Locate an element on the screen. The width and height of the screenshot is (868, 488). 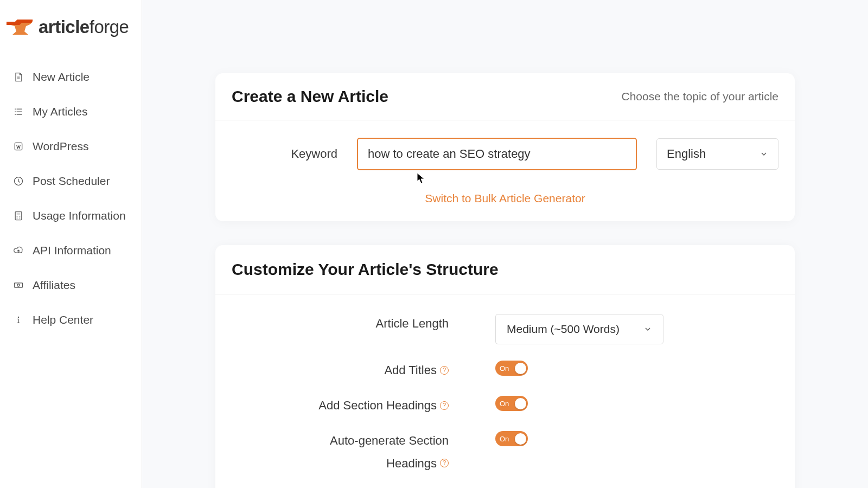
sidebar-item-post-scheduler: Post Scheduler is located at coordinates (71, 181).